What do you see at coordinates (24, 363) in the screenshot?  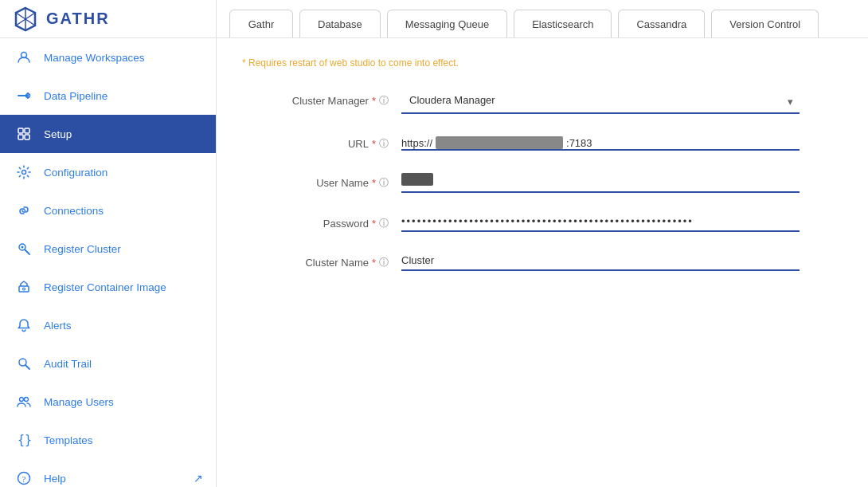 I see `audit-trail-icon` at bounding box center [24, 363].